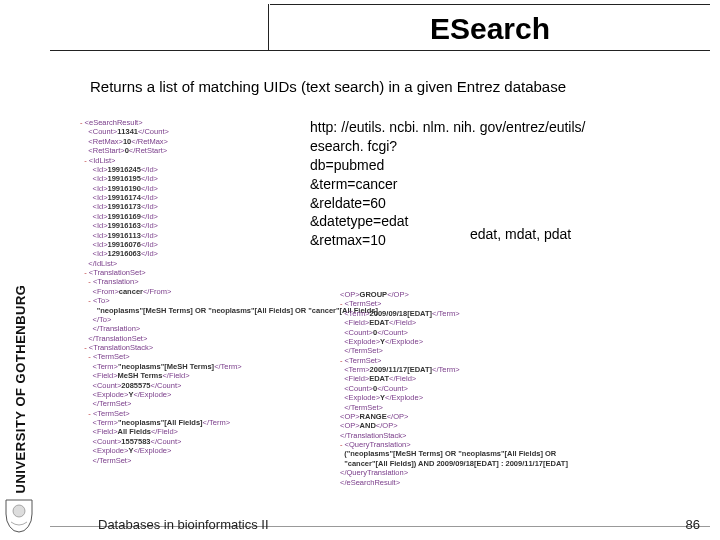  What do you see at coordinates (380, 50) in the screenshot?
I see `header-rule-bottom` at bounding box center [380, 50].